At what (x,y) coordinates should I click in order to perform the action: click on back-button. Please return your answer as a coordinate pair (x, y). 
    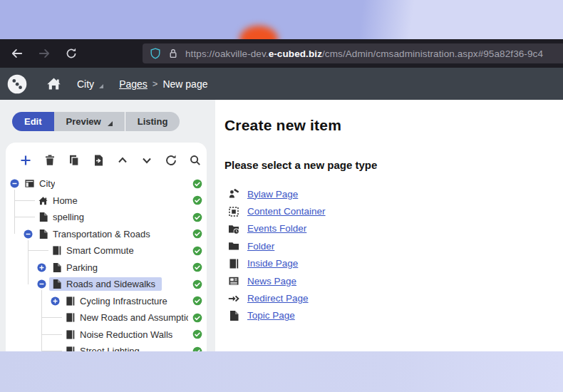
    Looking at the image, I should click on (17, 53).